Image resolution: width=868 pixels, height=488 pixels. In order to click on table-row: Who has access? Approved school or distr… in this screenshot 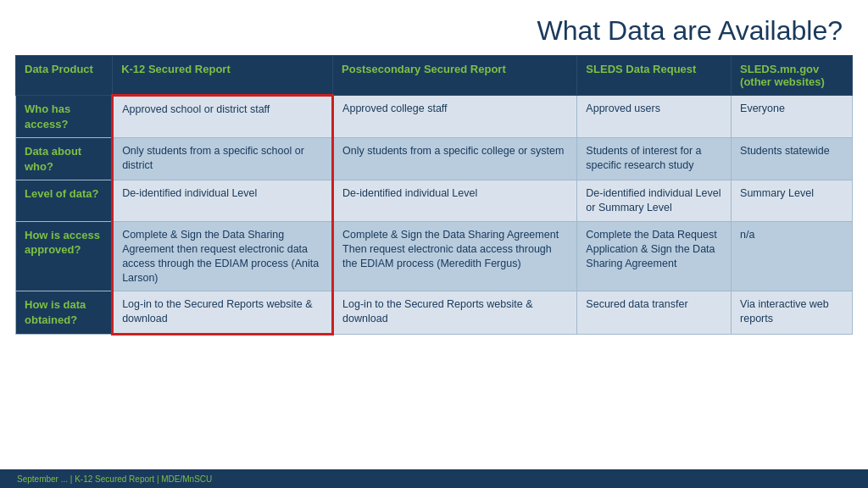, I will do `click(434, 117)`.